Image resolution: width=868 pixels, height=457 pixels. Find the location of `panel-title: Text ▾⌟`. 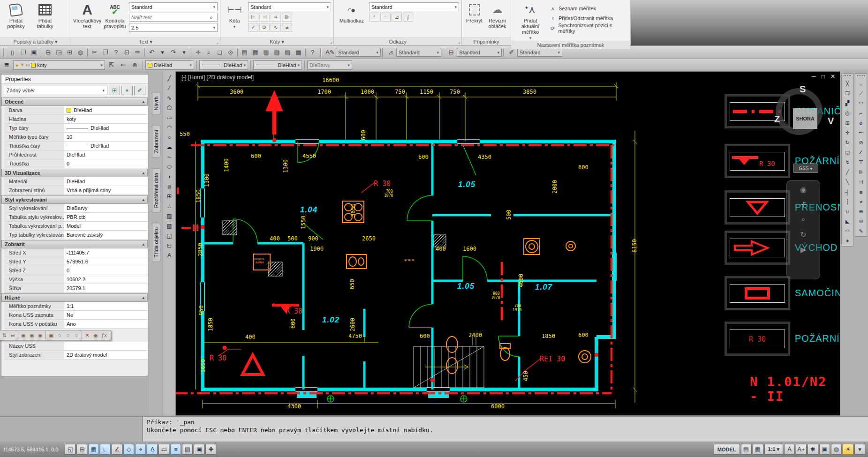

panel-title: Text ▾⌟ is located at coordinates (145, 41).